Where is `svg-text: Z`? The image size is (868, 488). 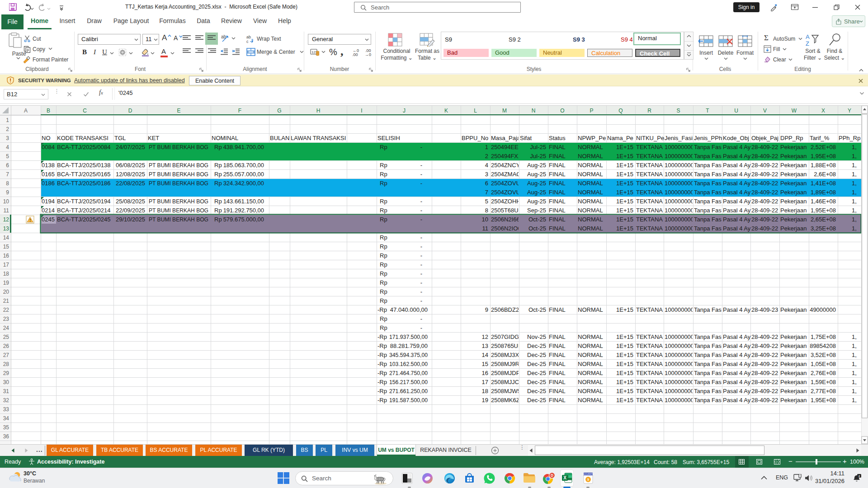
svg-text: Z is located at coordinates (807, 43).